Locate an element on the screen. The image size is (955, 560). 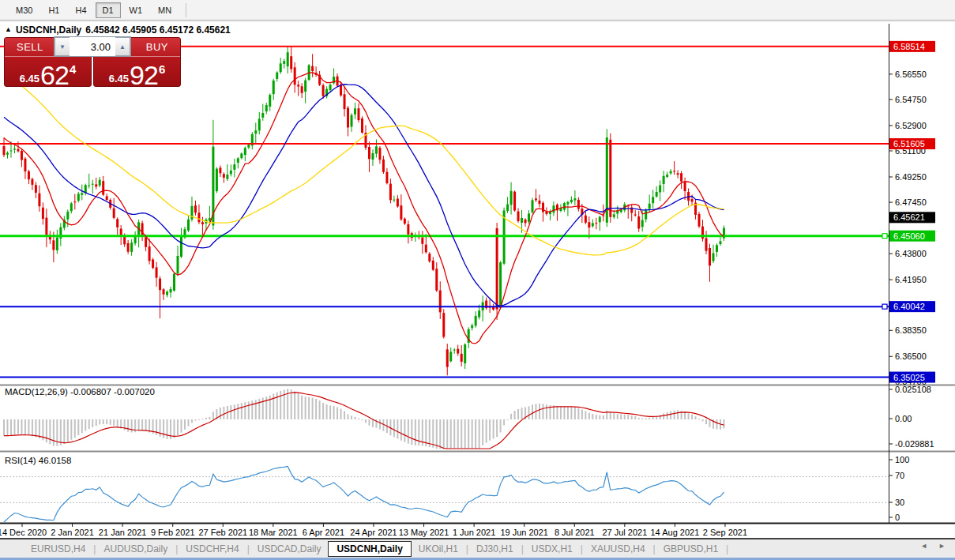
tab-scroll-left-icon: ◄ is located at coordinates (924, 546).